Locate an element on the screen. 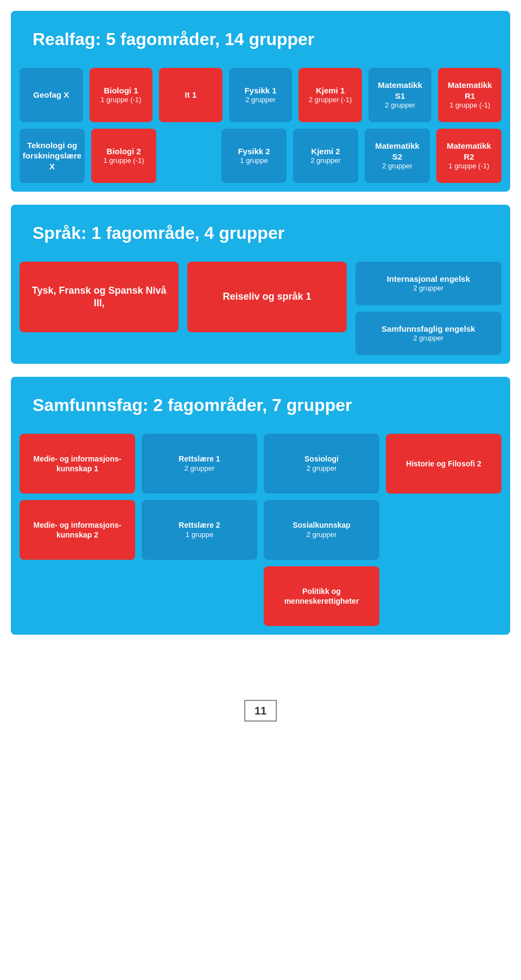 The image size is (521, 980). card-biologi1-name: Biologi 1 is located at coordinates (120, 91).